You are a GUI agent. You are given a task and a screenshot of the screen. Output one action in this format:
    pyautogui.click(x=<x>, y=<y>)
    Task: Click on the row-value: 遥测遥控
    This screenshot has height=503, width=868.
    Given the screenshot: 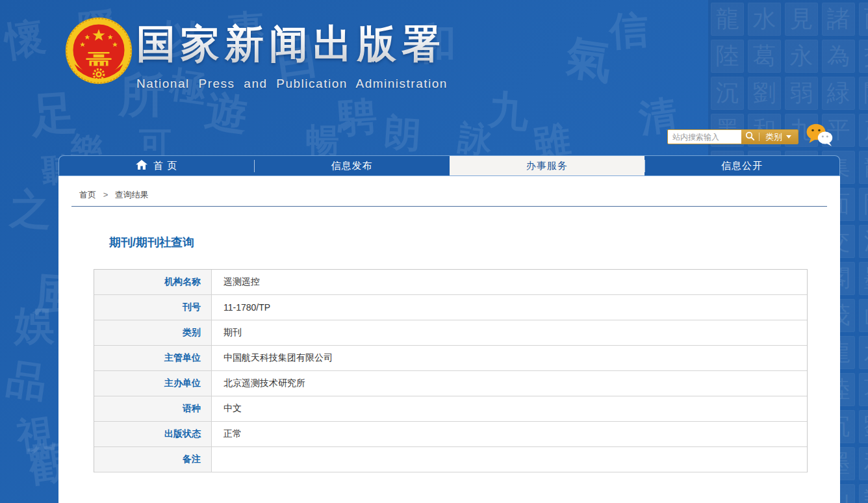 What is the action you would take?
    pyautogui.click(x=509, y=282)
    